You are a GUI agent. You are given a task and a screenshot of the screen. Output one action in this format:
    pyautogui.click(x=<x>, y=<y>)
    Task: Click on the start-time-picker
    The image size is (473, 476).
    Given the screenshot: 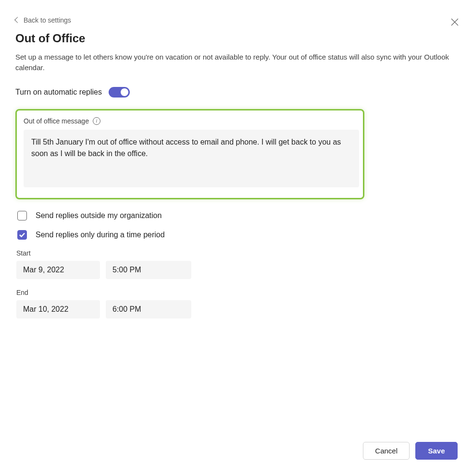 What is the action you would take?
    pyautogui.click(x=149, y=270)
    